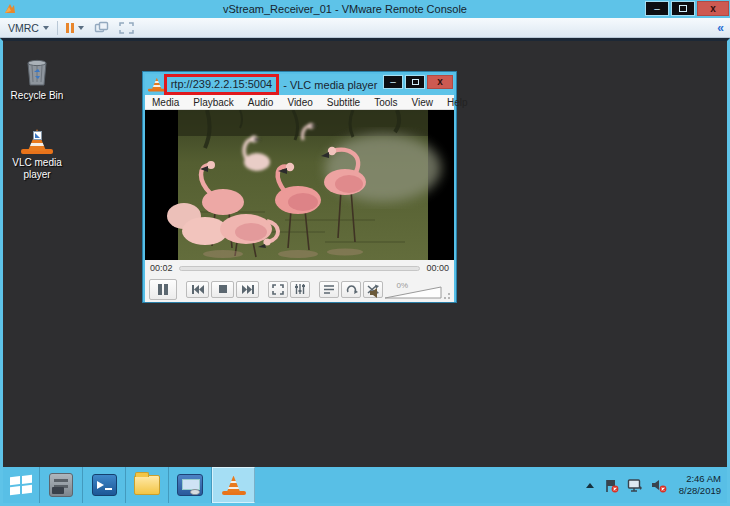  I want to click on server-manager-icon, so click(61, 485).